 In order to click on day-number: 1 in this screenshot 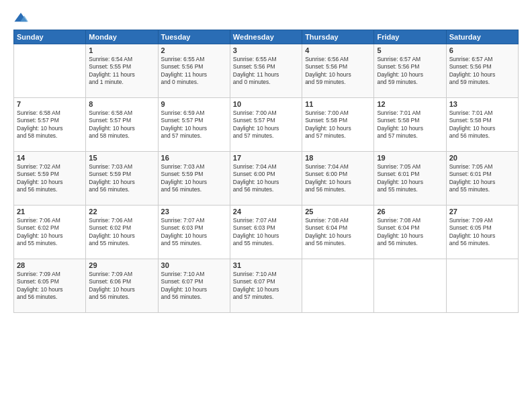, I will do `click(122, 50)`.